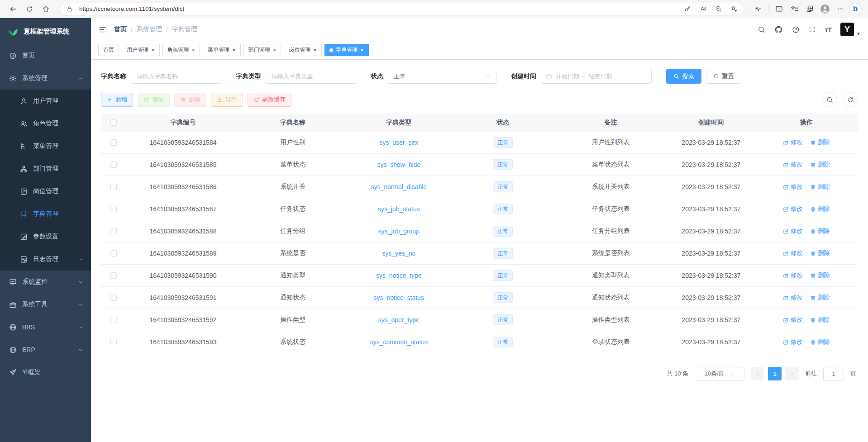 The width and height of the screenshot is (868, 442). I want to click on sidebar-item-系统监控: 系统监控, so click(45, 282).